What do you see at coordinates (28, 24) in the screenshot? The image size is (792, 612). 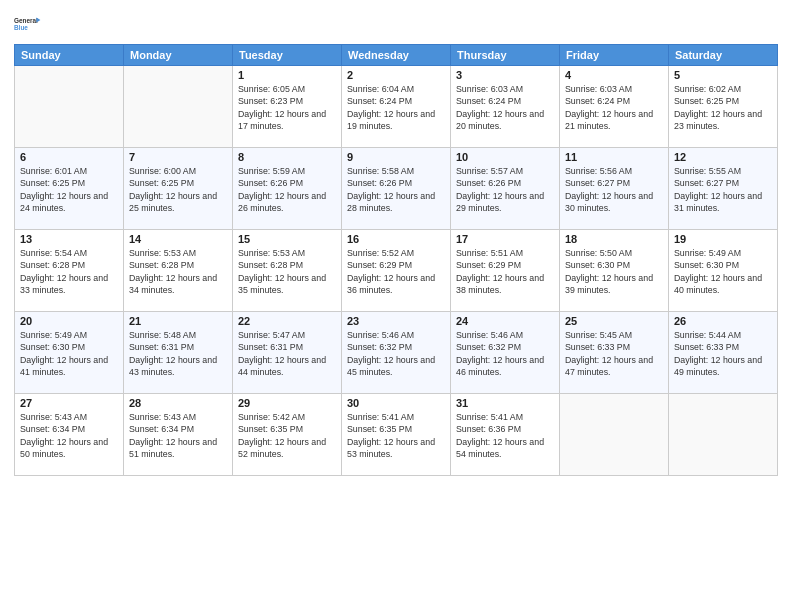 I see `logo-icon: GeneralBlue` at bounding box center [28, 24].